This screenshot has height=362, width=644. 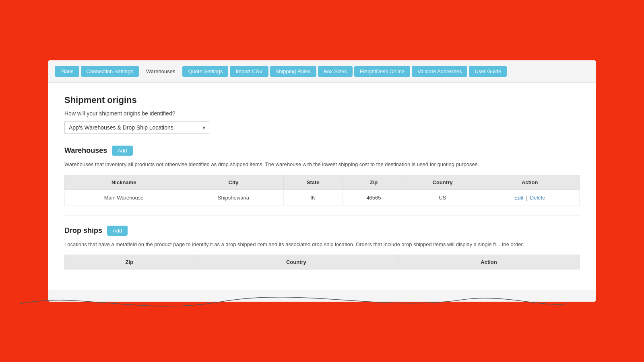 I want to click on drop-ships-section: Drop ships Add Locations that have a met…, so click(x=322, y=248).